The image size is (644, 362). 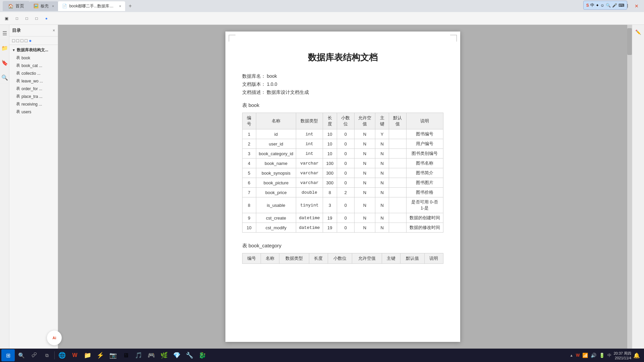 What do you see at coordinates (33, 50) in the screenshot?
I see `tree-item-root-label: 数据库表结构文...` at bounding box center [33, 50].